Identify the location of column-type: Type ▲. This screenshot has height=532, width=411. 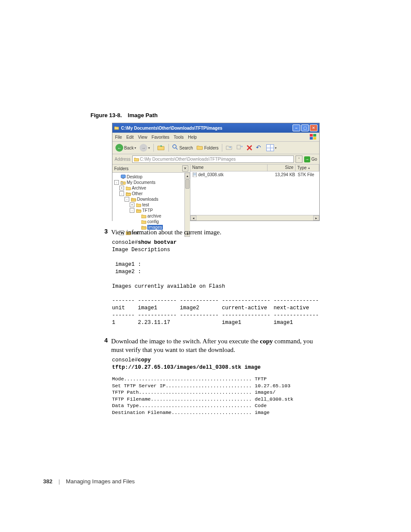
(308, 168).